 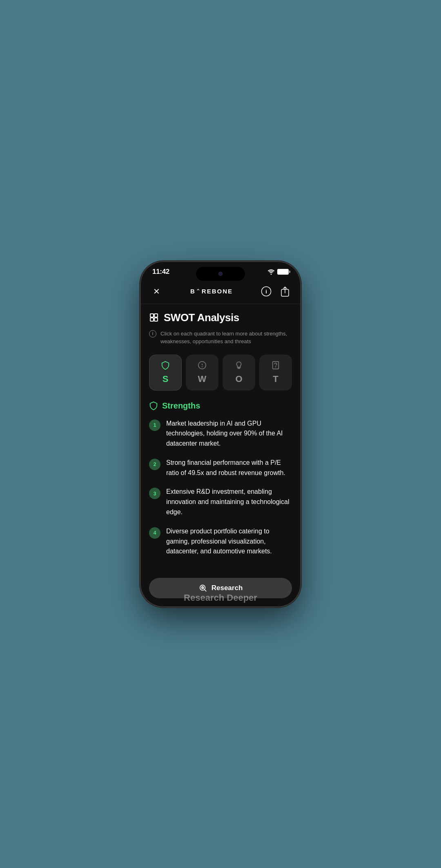 What do you see at coordinates (238, 379) in the screenshot?
I see `tab-o-label: O` at bounding box center [238, 379].